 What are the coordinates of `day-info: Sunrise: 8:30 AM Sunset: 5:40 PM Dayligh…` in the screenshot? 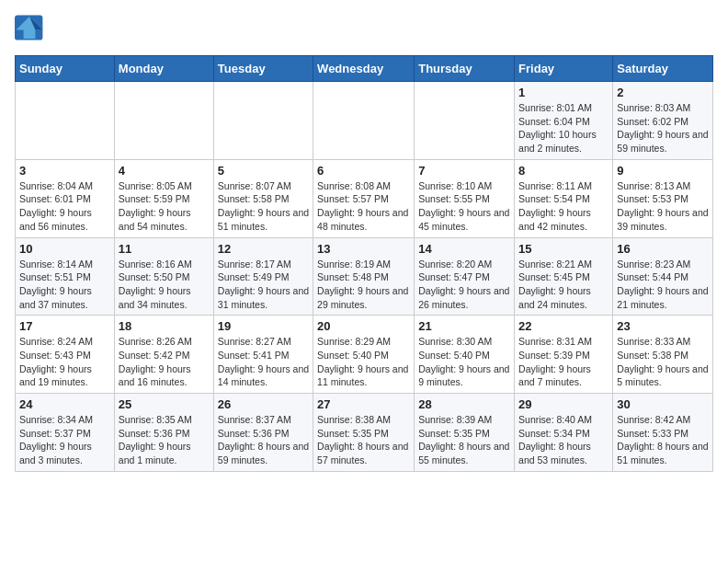 It's located at (464, 362).